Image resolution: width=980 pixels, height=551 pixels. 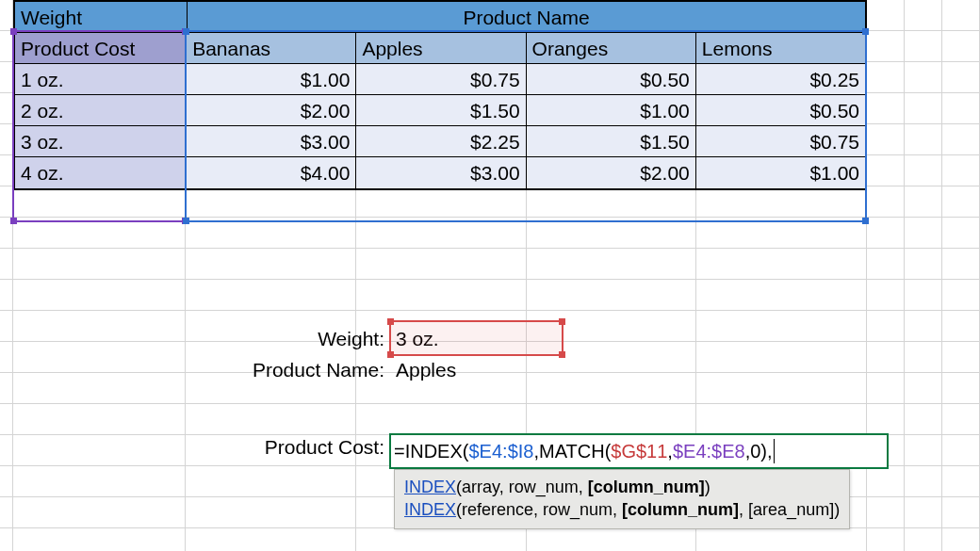 I want to click on product-label: Product Name:, so click(x=202, y=370).